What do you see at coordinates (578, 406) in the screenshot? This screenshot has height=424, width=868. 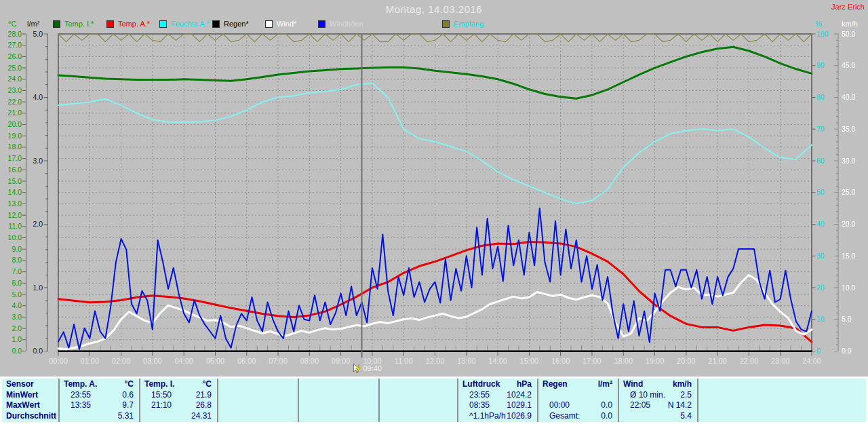 I see `stat-cell: 00:000.0` at bounding box center [578, 406].